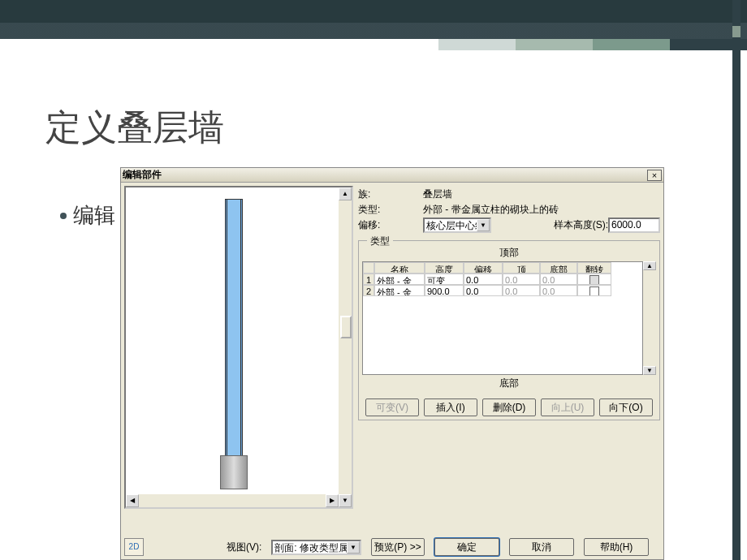 This screenshot has width=747, height=560. I want to click on preview-button: 预览(P) >>, so click(398, 547).